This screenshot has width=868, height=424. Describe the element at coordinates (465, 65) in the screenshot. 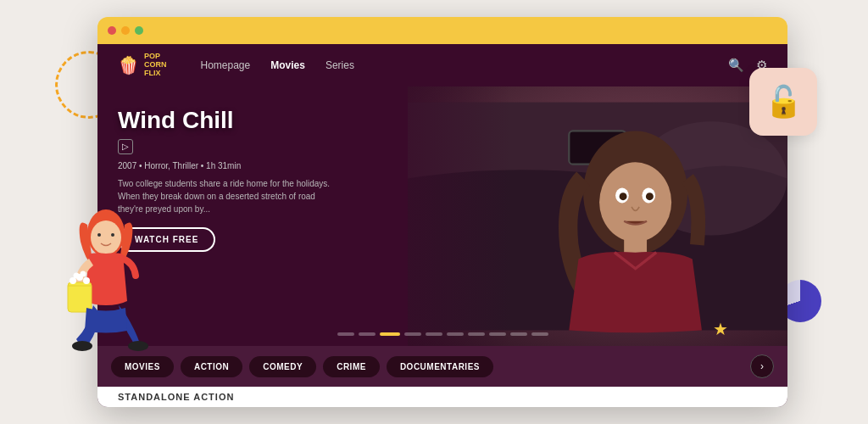

I see `nav-links: Homepage Movies Series` at that location.